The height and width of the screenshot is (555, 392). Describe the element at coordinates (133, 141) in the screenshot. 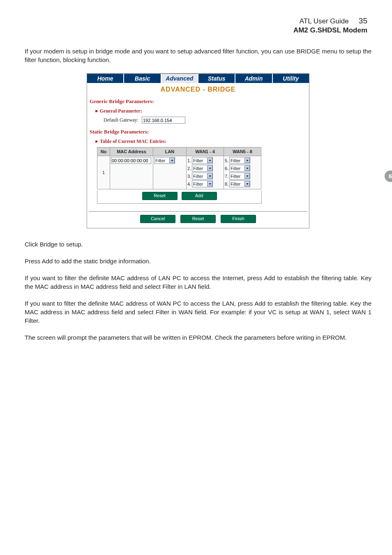

I see `bullet-label: Table of Current MAC Entries:` at that location.